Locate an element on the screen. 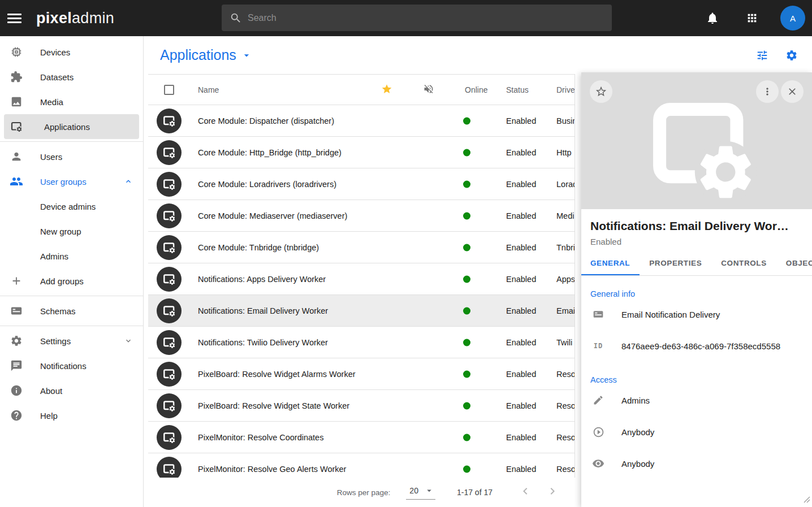  rows-per-page-value: 20 is located at coordinates (414, 491).